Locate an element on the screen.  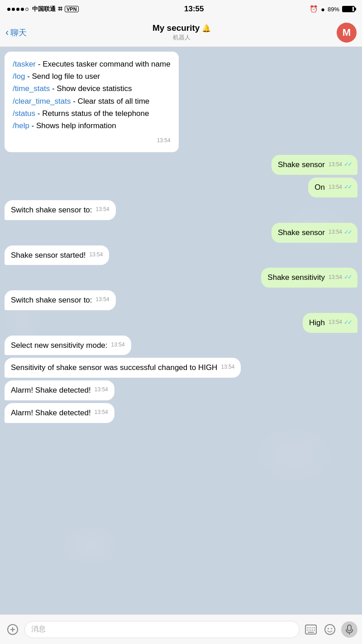
cmd-log: /log - Send log file to user is located at coordinates (91, 76).